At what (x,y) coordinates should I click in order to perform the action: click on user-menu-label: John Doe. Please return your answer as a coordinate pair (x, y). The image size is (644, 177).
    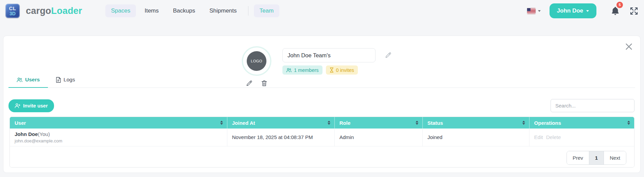
    Looking at the image, I should click on (570, 11).